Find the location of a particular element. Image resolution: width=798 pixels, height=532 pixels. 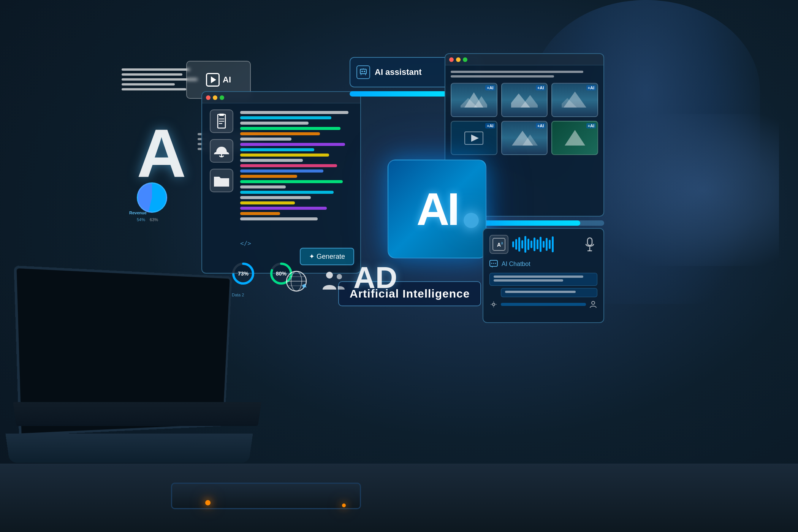

clipboard-icon is located at coordinates (222, 121).